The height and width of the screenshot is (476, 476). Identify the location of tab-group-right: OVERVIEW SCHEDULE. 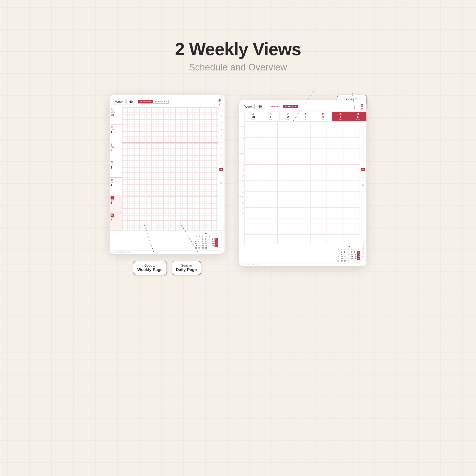
(282, 106).